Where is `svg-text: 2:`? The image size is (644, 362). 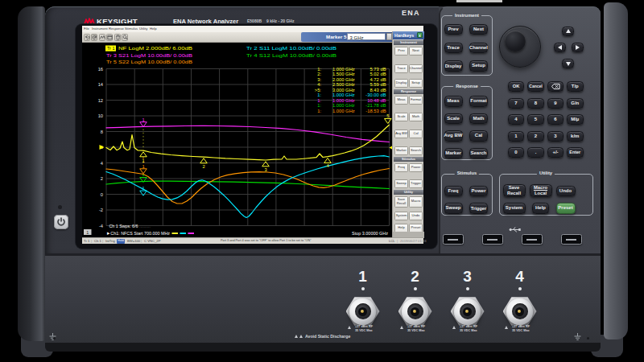 svg-text: 2: is located at coordinates (319, 74).